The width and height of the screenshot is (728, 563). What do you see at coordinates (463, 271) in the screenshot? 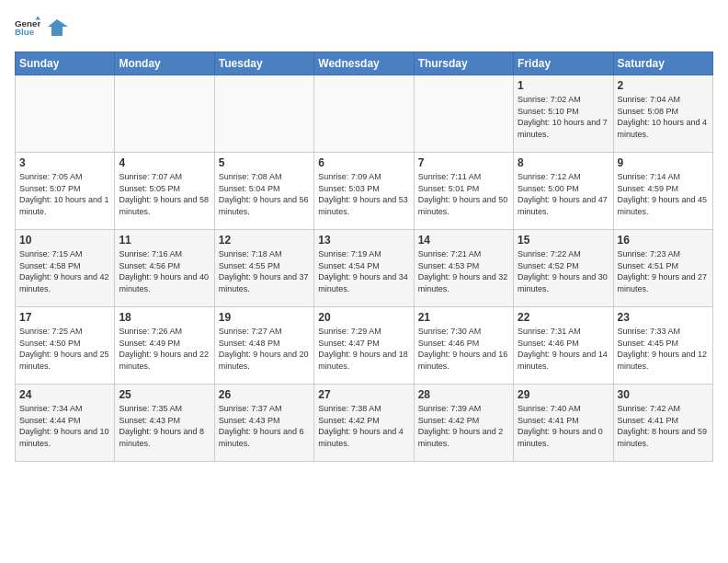
I see `day-info: Sunrise: 7:21 AM Sunset: 4:53 PM Dayligh…` at bounding box center [463, 271].